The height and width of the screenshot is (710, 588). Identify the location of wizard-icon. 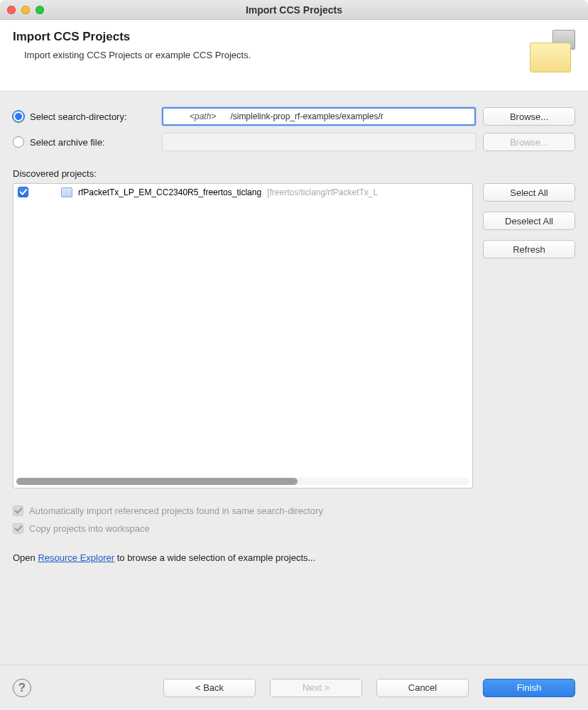
(551, 54).